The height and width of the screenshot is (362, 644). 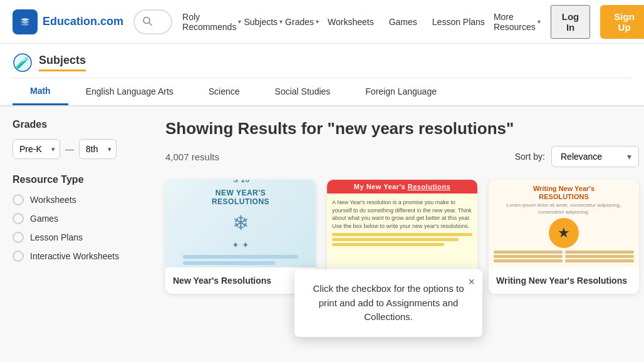 I want to click on tab-social-studies: Social Studies, so click(x=303, y=91).